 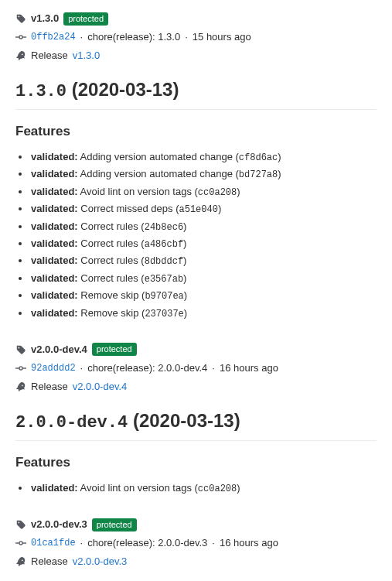 I want to click on commit-message: chore(release): 2.0.0-dev.4, so click(x=147, y=368).